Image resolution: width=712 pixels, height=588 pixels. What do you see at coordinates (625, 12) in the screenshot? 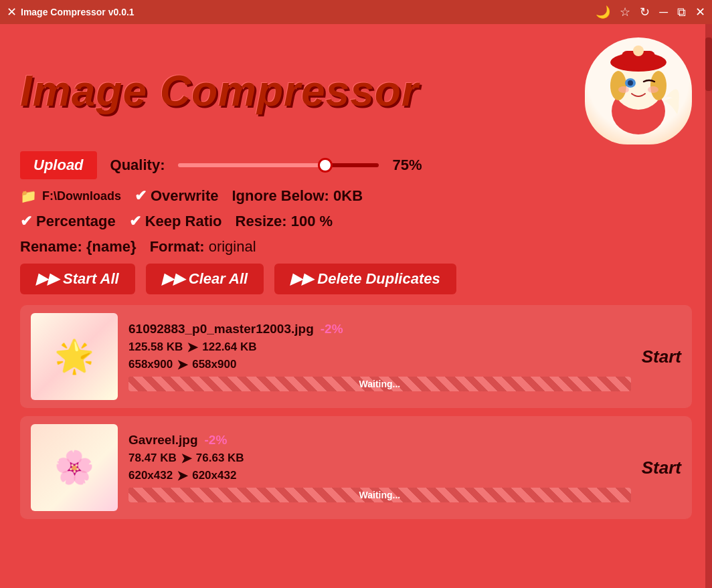
I see `star-icon: ☆` at bounding box center [625, 12].